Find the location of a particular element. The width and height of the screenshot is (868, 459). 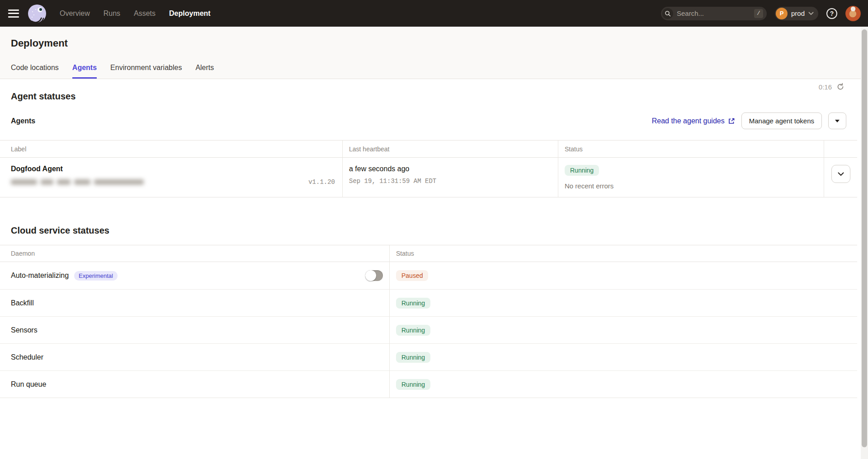

daemon-row-run-queue: Run queue is located at coordinates (195, 384).